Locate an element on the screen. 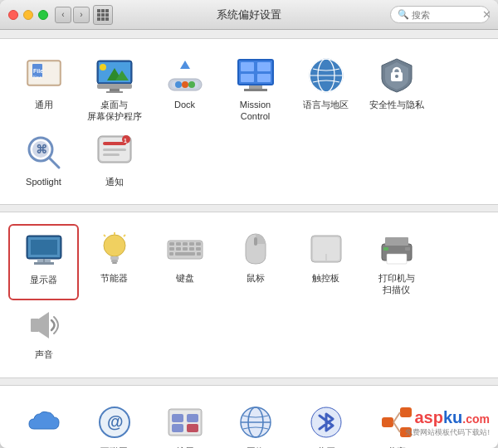  pref-language: 语言与地区 is located at coordinates (325, 90).